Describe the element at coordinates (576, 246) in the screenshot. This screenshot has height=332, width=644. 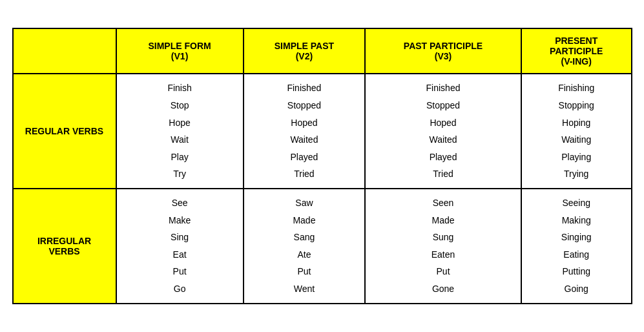
I see `ving-cell: SeeingMakingSingingEatingPuttingGoing` at that location.